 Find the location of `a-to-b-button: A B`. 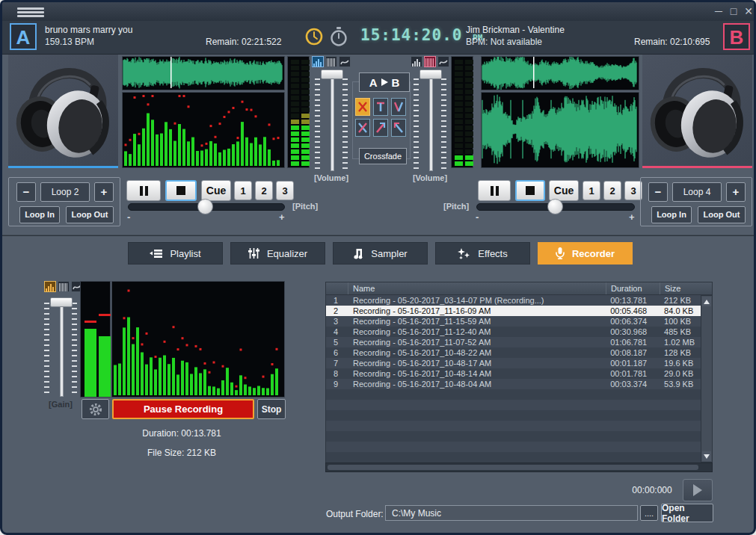

a-to-b-button: A B is located at coordinates (384, 82).